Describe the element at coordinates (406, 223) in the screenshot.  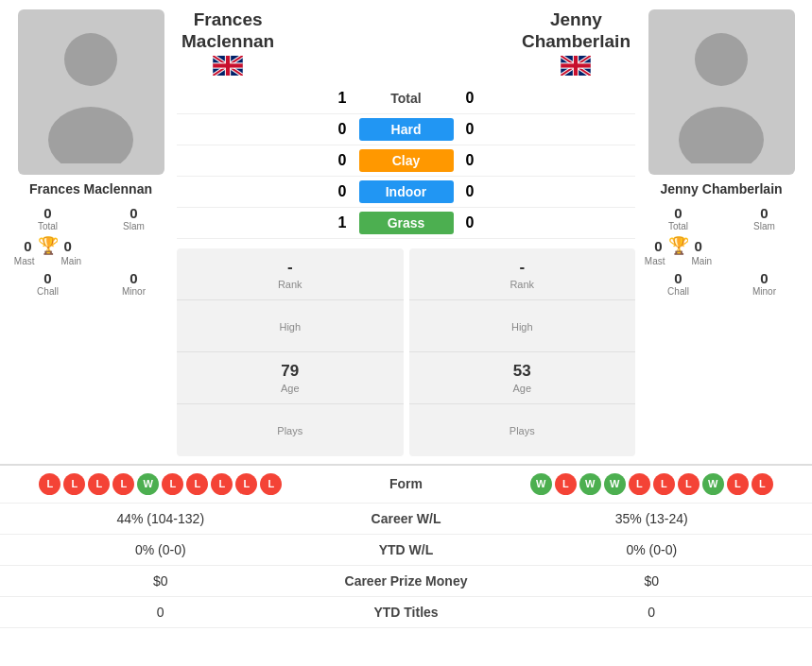
I see `grass-label: Grass` at that location.